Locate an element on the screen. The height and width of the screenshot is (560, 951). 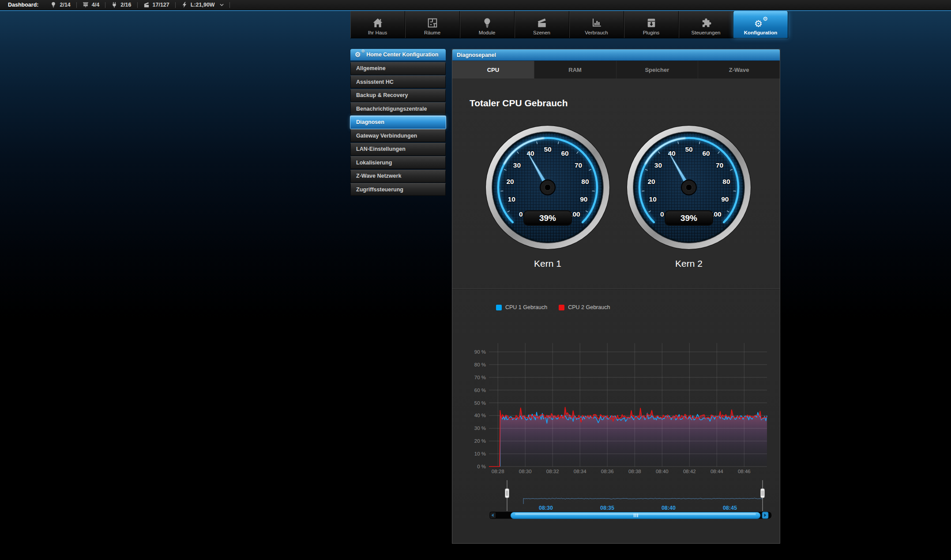
sidebar-item-benachrichtigungszentrale: Benachrichtigungszentrale is located at coordinates (398, 108).